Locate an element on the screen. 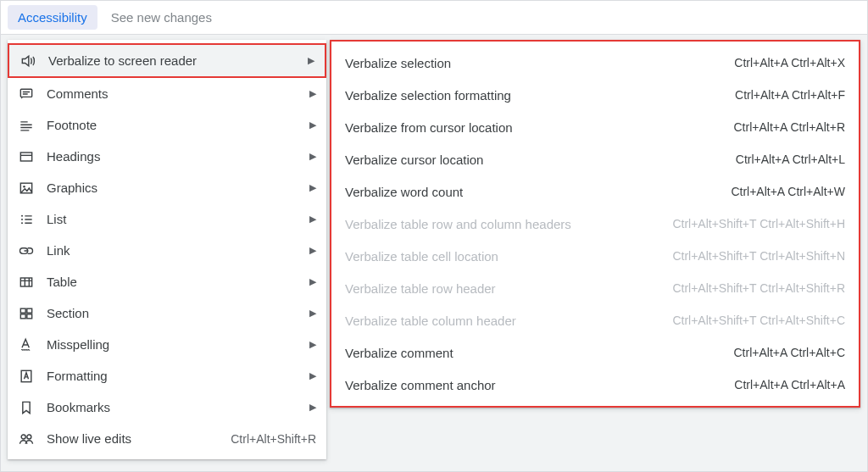  submenu-item-shortcut: Ctrl+Alt+Shift+T Ctrl+Alt+Shift+N is located at coordinates (759, 256).